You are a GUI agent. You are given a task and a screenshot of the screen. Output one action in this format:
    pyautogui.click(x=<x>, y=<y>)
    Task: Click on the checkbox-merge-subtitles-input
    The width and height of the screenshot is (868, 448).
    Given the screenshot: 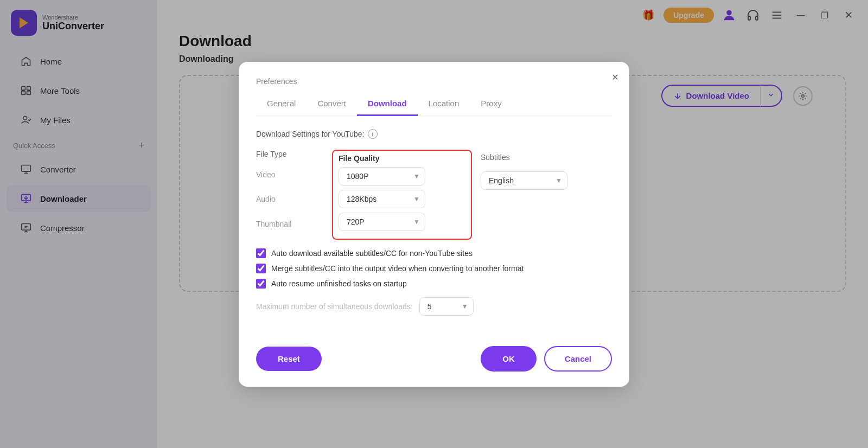 What is the action you would take?
    pyautogui.click(x=261, y=268)
    